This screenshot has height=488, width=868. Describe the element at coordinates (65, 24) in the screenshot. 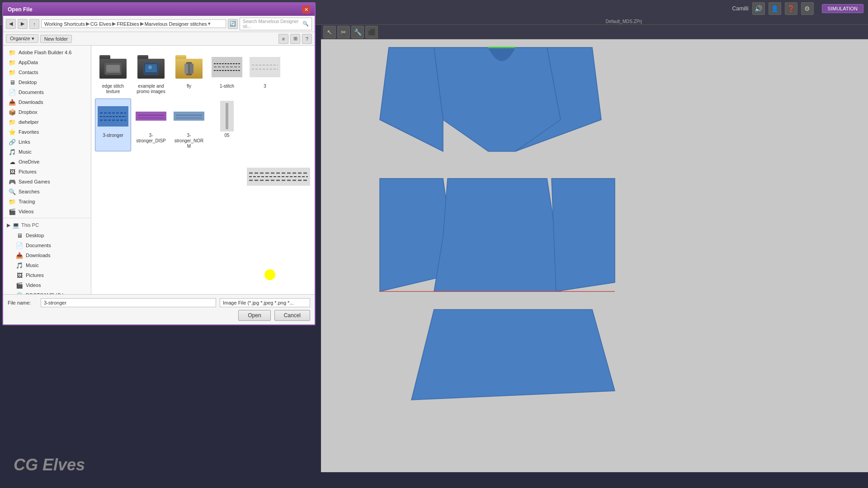

I see `path-seg-1: Working Shortcuts` at that location.